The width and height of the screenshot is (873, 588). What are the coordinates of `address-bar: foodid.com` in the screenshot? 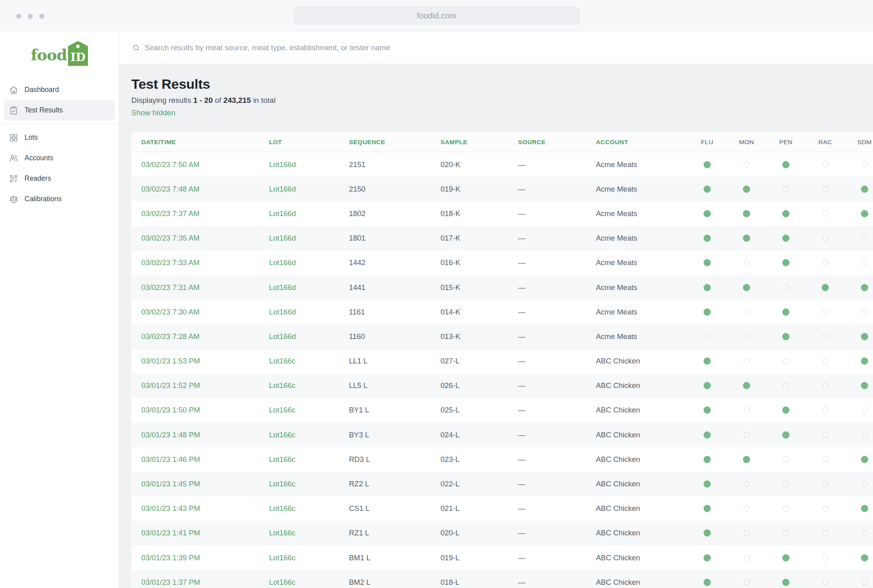 It's located at (436, 16).